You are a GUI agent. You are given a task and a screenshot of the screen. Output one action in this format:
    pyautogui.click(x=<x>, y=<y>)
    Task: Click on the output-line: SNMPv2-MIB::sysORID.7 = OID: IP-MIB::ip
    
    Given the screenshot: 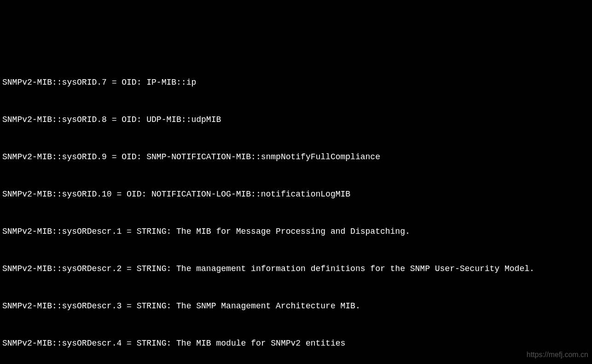 What is the action you would take?
    pyautogui.click(x=296, y=83)
    